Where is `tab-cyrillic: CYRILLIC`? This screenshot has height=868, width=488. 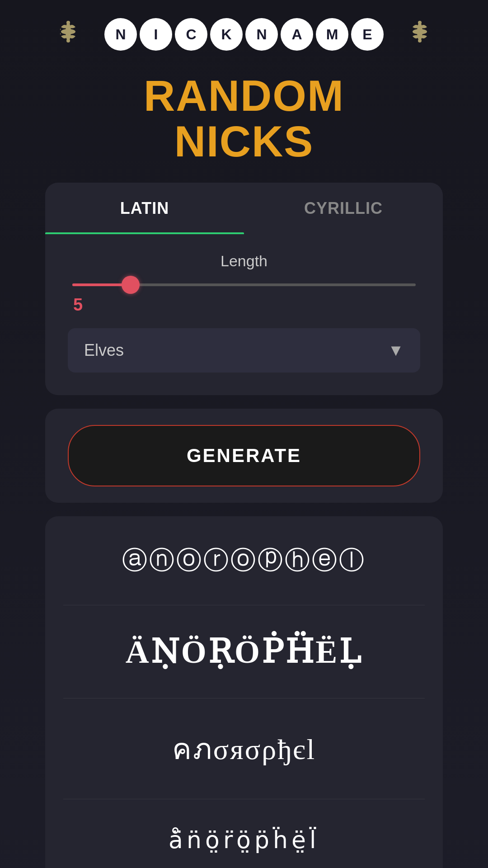
tab-cyrillic: CYRILLIC is located at coordinates (343, 208).